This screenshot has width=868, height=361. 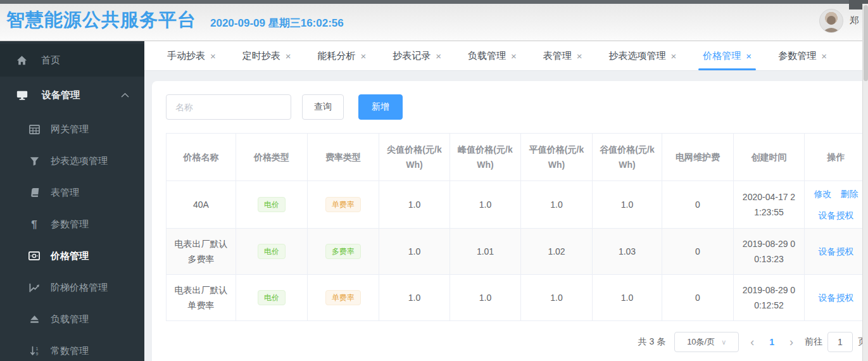 What do you see at coordinates (79, 288) in the screenshot?
I see `sidebar-item-label: 阶梯价格管理` at bounding box center [79, 288].